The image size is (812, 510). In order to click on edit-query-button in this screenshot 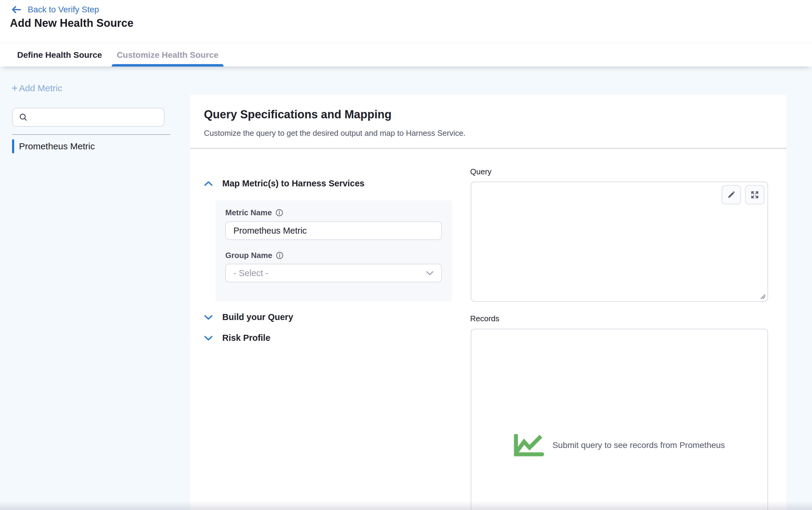, I will do `click(731, 195)`.